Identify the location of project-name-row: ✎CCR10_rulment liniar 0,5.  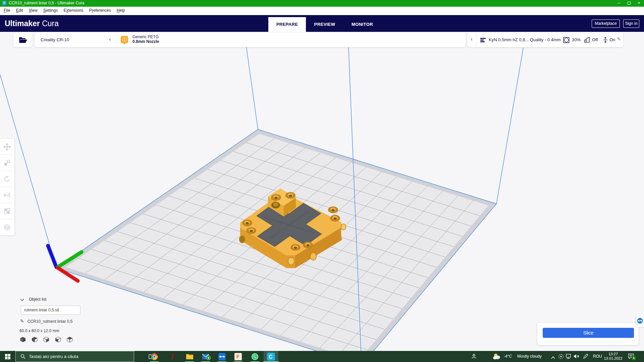
(46, 321).